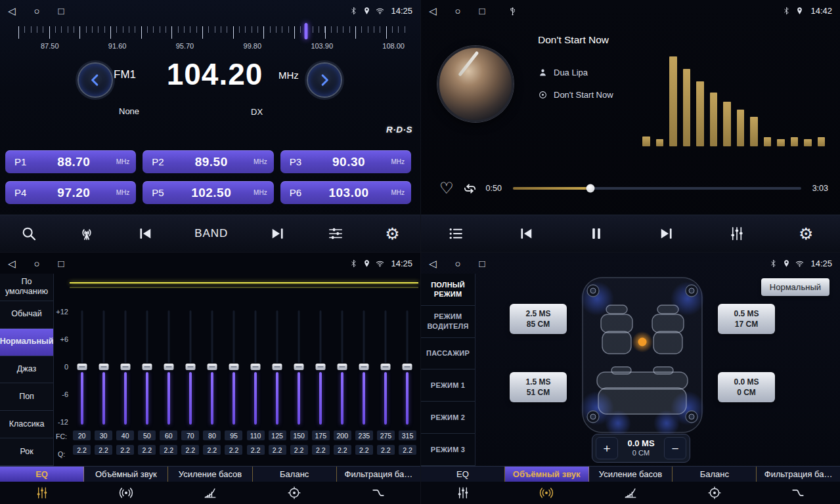  Describe the element at coordinates (26, 315) in the screenshot. I see `eq-preset-item: Обычай` at that location.